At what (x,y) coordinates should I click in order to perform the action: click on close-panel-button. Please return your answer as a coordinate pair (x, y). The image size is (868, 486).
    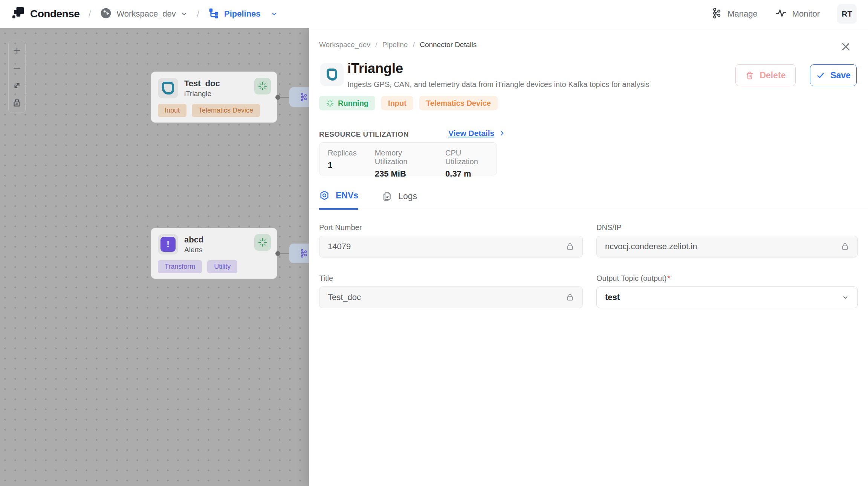
    Looking at the image, I should click on (846, 47).